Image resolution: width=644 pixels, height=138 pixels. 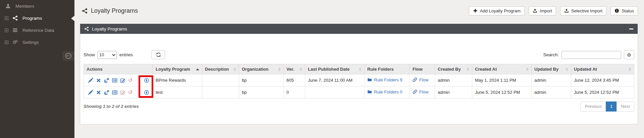 I want to click on pagination-next: Next, so click(x=625, y=107).